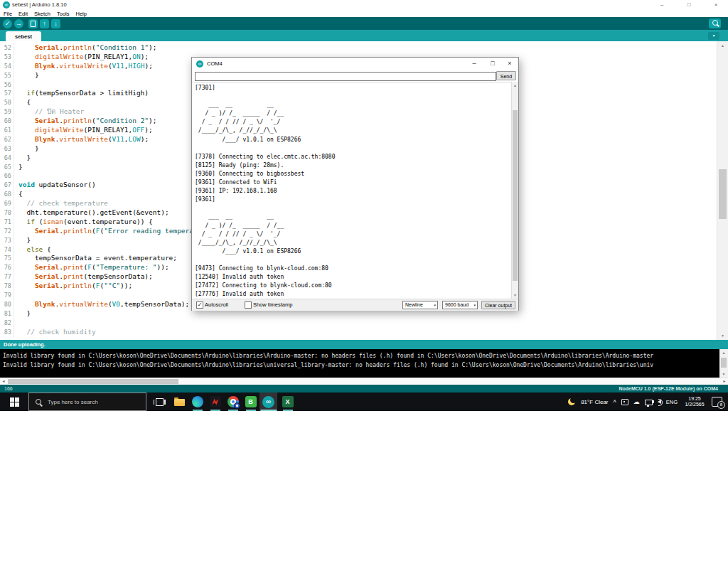 Image resolution: width=728 pixels, height=566 pixels. Describe the element at coordinates (7, 203) in the screenshot. I see `line-number: 69` at that location.